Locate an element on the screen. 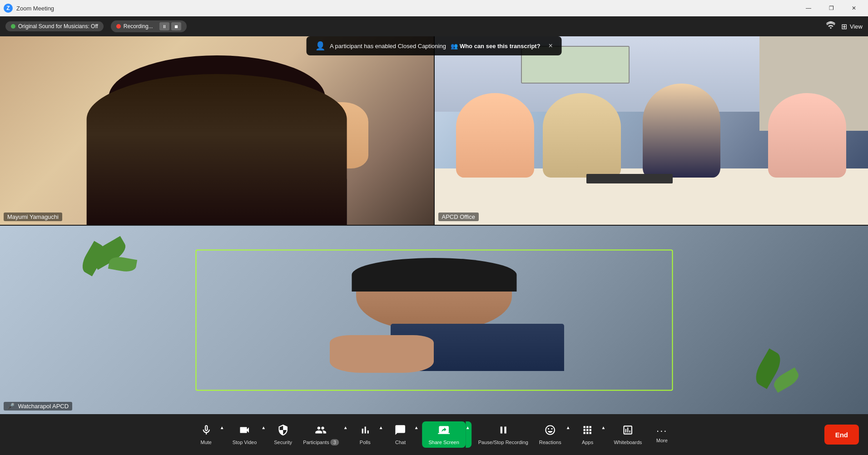  sound-pill: Original Sound for Musicians: Off is located at coordinates (55, 26).